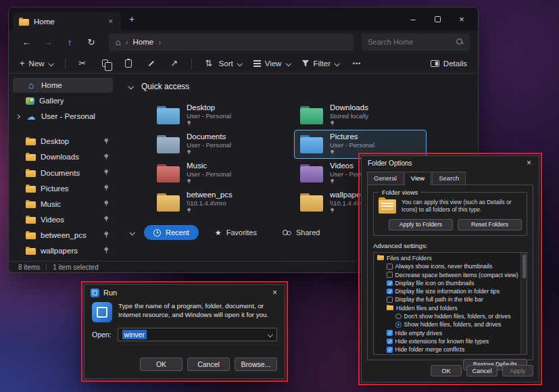 Image resolution: width=559 pixels, height=392 pixels. What do you see at coordinates (63, 189) in the screenshot?
I see `sidebar-item: Pictures` at bounding box center [63, 189].